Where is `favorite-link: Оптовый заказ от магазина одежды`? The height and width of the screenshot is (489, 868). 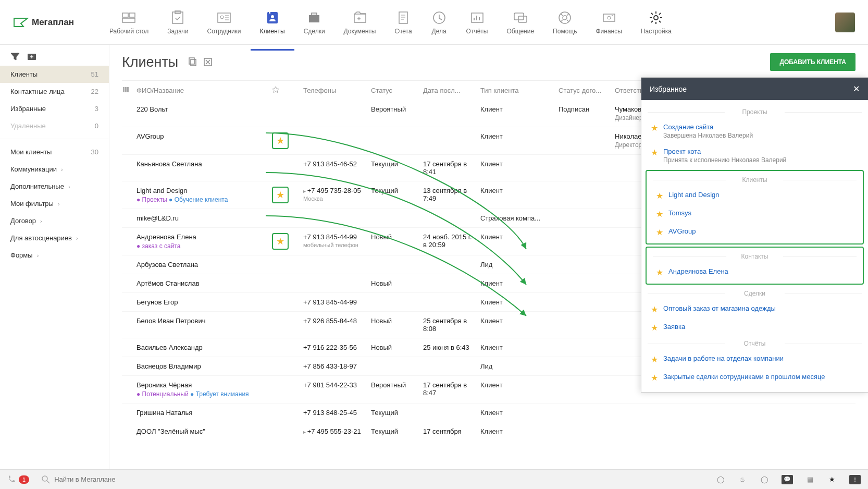 favorite-link: Оптовый заказ от магазина одежды is located at coordinates (720, 309).